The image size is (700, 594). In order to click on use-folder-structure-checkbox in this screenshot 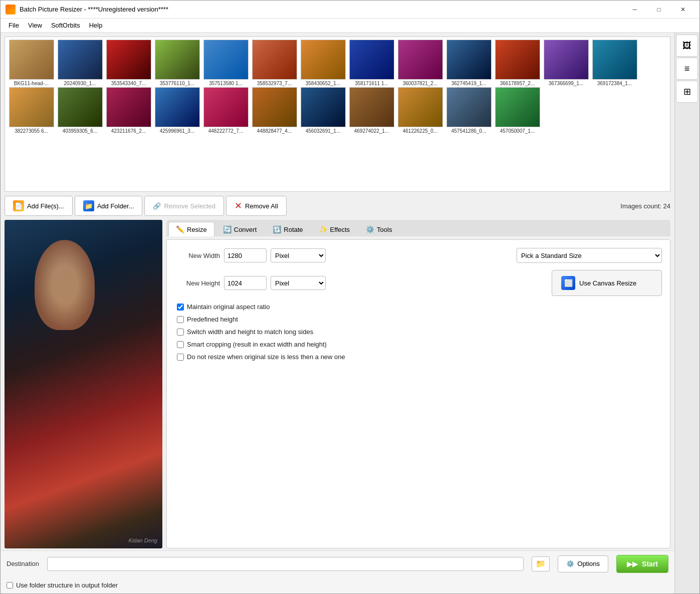, I will do `click(10, 585)`.